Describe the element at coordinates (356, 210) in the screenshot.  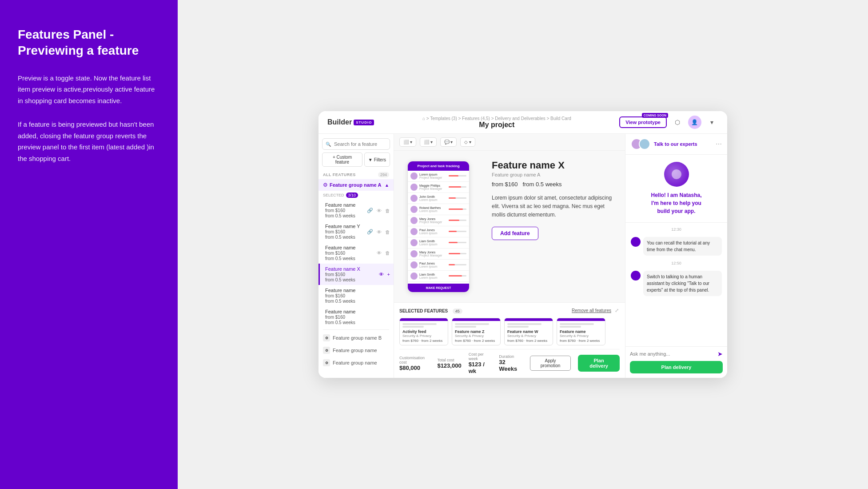
I see `sidebar-item-1: Feature name from $160 from 0.5 weeks 🔗 …` at that location.